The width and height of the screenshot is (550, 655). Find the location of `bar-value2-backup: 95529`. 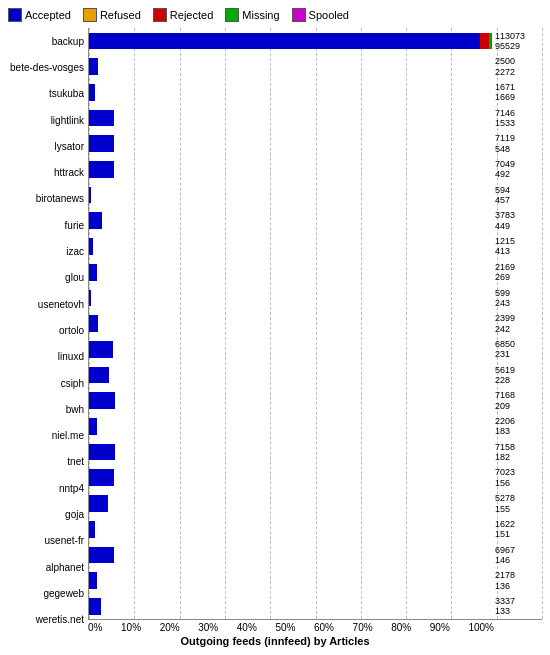

bar-value2-backup: 95529 is located at coordinates (510, 46).